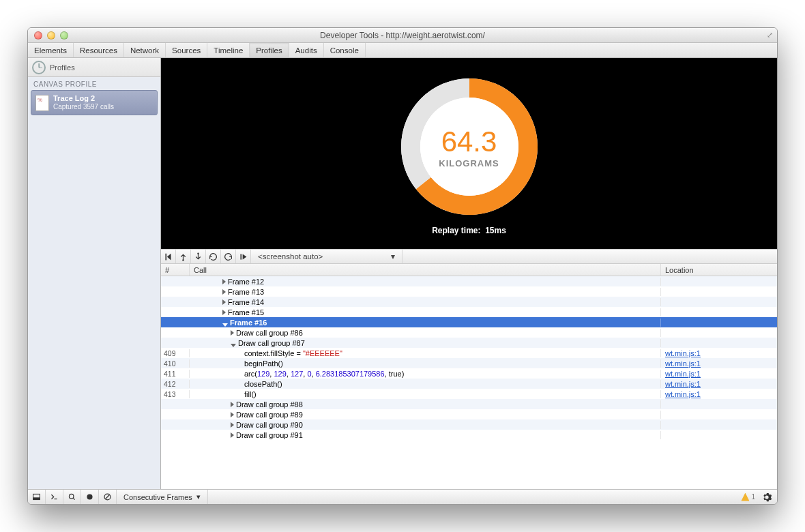  I want to click on sidebar-section-label: CANVAS PROFILE, so click(94, 83).